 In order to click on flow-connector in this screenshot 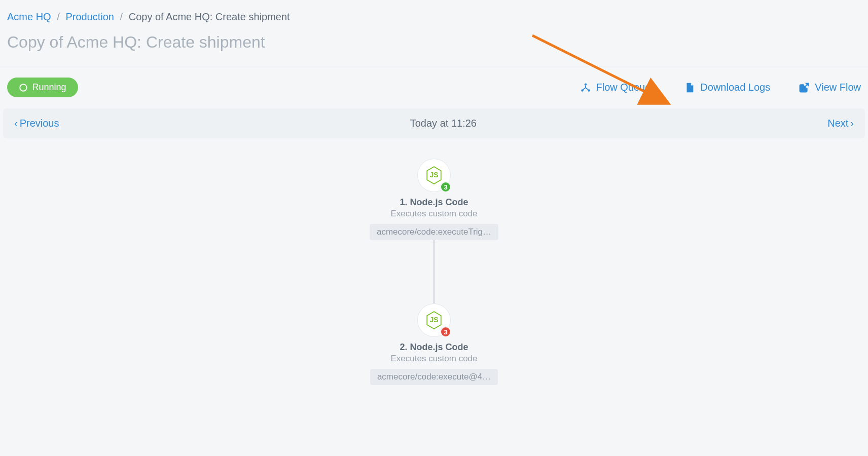, I will do `click(434, 272)`.